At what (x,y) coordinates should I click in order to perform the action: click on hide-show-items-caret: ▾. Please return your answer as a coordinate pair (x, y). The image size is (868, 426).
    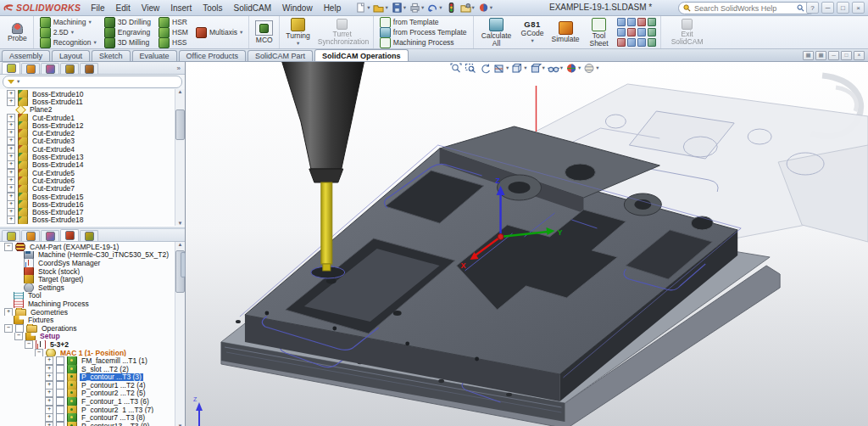
    Looking at the image, I should click on (561, 68).